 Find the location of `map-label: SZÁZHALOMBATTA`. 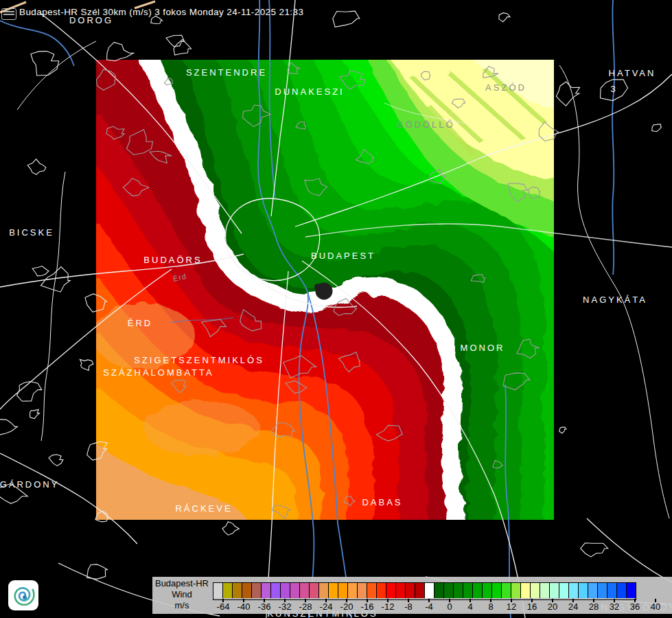

map-label: SZÁZHALOMBATTA is located at coordinates (158, 372).